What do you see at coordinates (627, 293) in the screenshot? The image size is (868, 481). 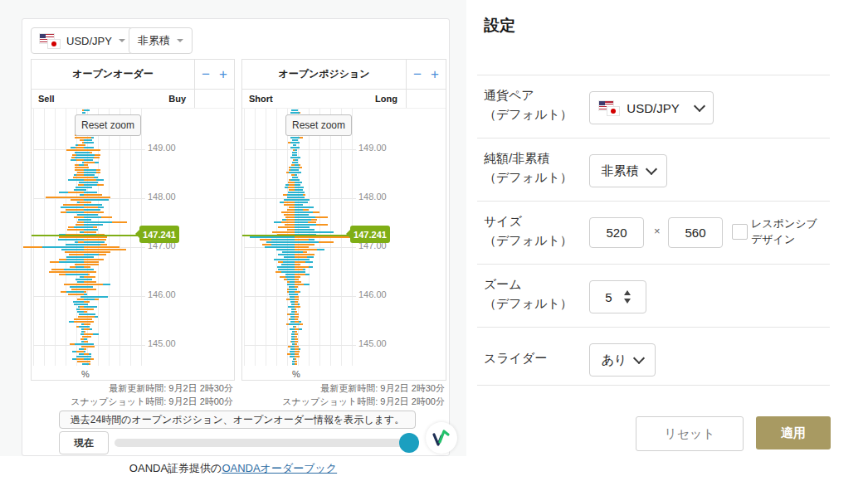 I see `stepper-up-icon` at bounding box center [627, 293].